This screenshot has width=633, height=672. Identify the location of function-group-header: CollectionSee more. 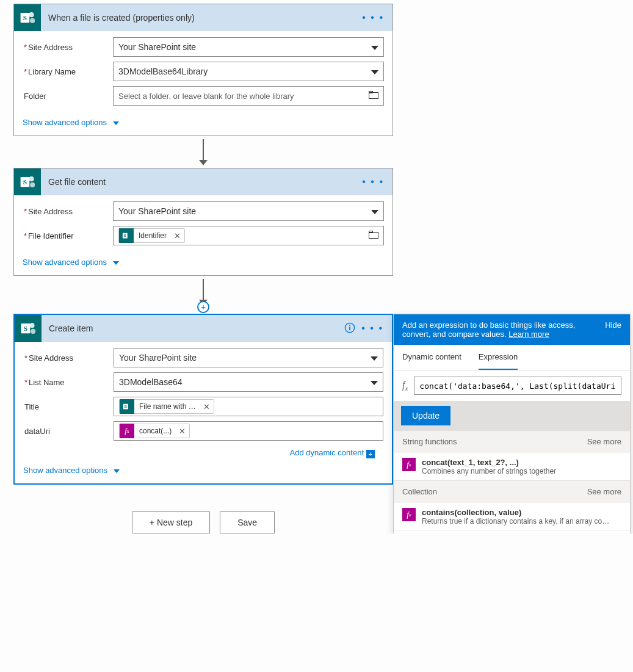
(512, 491).